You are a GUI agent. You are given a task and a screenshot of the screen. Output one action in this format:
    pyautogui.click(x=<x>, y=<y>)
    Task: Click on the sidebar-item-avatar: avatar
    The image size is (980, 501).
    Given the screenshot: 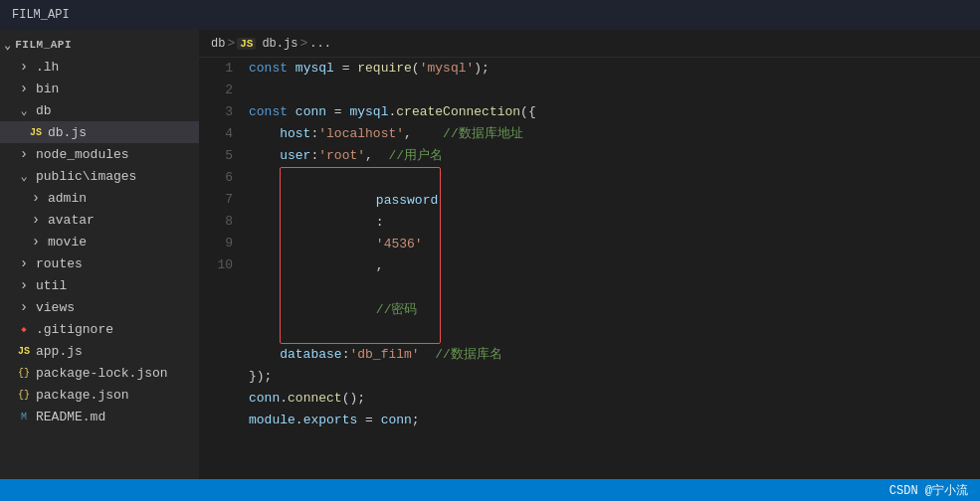 What is the action you would take?
    pyautogui.click(x=99, y=220)
    